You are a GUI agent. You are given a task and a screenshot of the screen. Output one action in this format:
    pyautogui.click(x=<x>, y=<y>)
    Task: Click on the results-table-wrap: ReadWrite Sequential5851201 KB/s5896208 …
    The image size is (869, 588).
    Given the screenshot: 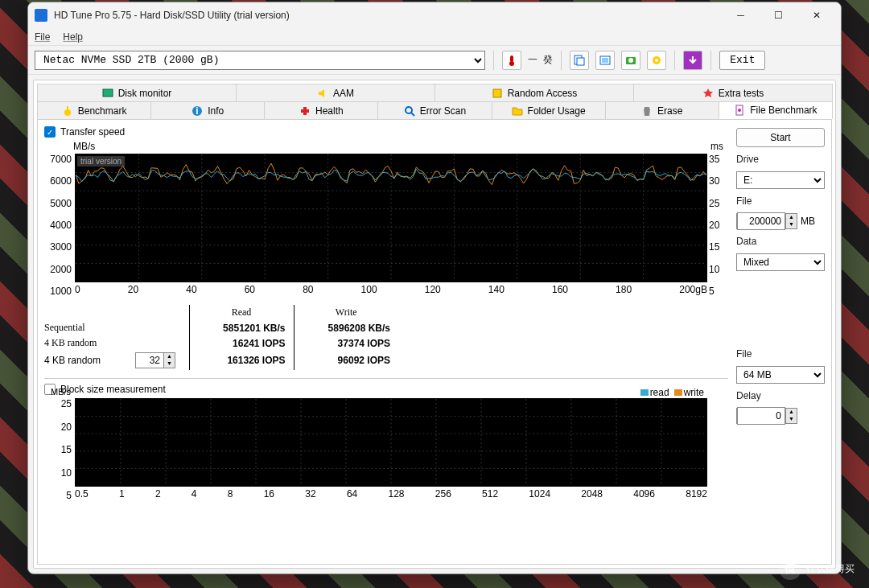 What is the action you would take?
    pyautogui.click(x=386, y=338)
    